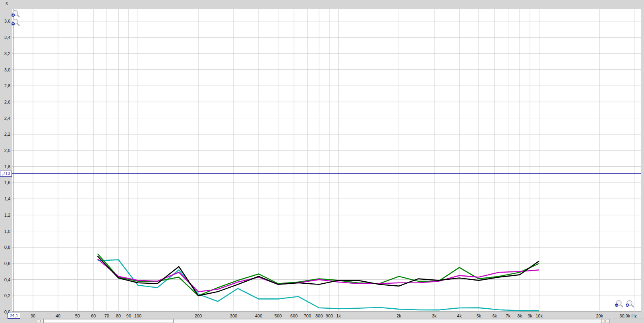 Image resolution: width=644 pixels, height=323 pixels. I want to click on y-tick-label: 1,8, so click(5, 167).